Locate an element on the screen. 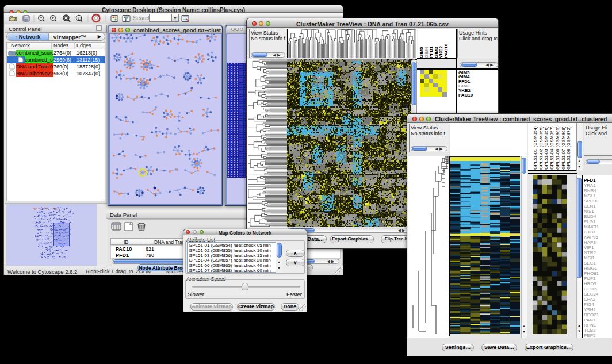  svg-text: 1:1 is located at coordinates (80, 18).